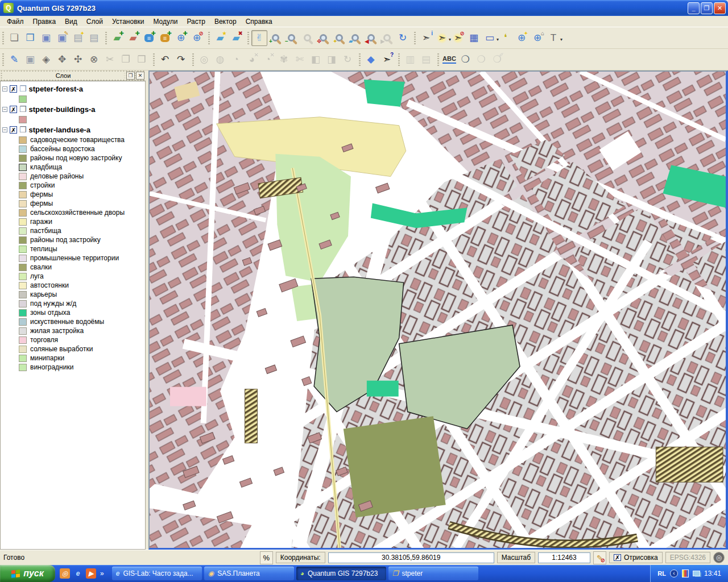 The height and width of the screenshot is (582, 728). Describe the element at coordinates (371, 38) in the screenshot. I see `zoom-last-button: ◀` at that location.